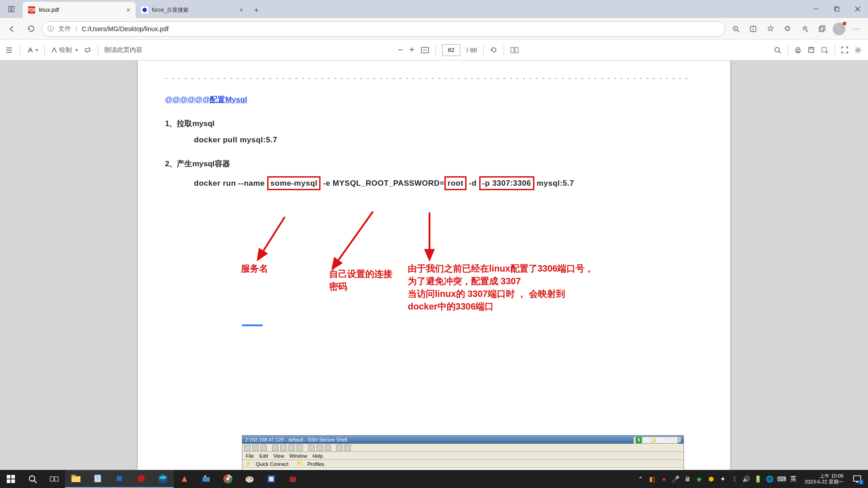 The width and height of the screenshot is (868, 488). What do you see at coordinates (676, 479) in the screenshot?
I see `tray-mic-icon: 🎤` at bounding box center [676, 479].